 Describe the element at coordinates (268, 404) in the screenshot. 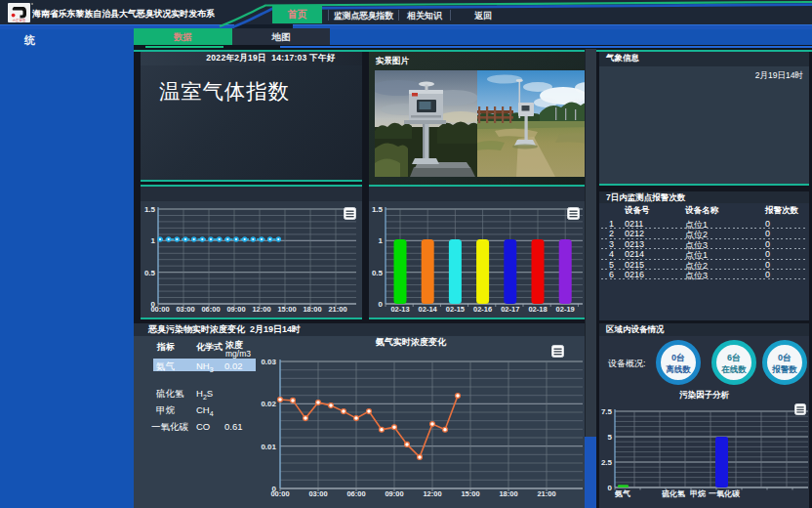

I see `svg-text: 0.02` at that location.